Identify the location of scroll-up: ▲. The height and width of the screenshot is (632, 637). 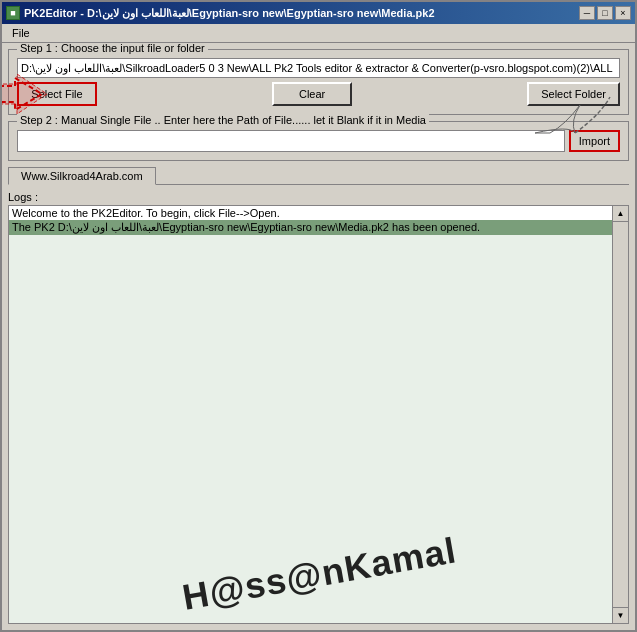
(620, 214).